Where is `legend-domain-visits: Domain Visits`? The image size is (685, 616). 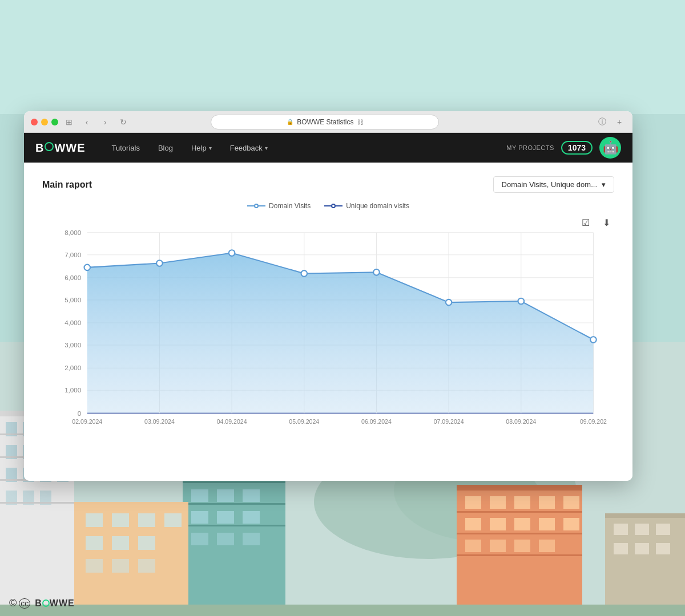 legend-domain-visits: Domain Visits is located at coordinates (279, 206).